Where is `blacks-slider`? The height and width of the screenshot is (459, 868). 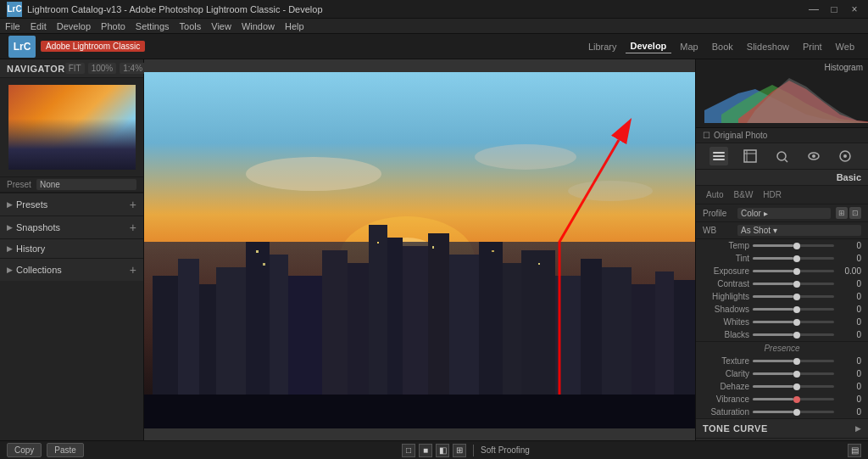
blacks-slider is located at coordinates (793, 334).